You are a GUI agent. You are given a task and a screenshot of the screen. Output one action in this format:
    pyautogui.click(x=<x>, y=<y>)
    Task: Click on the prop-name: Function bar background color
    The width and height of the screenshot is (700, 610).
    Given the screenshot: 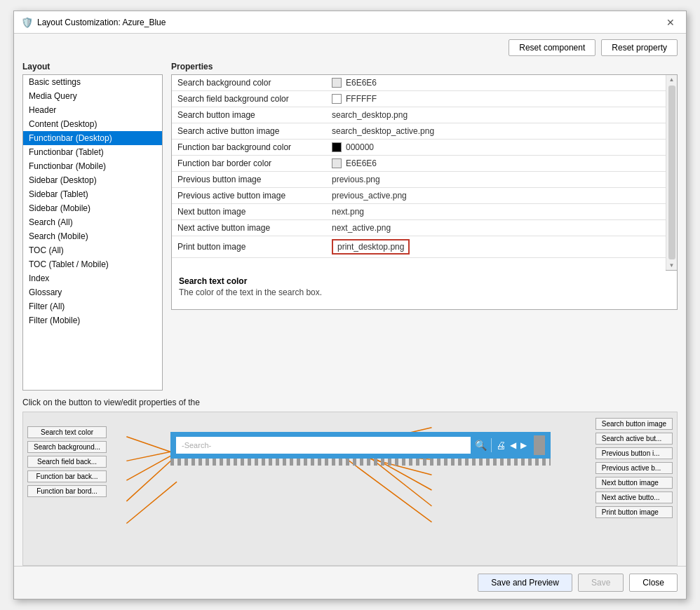 What is the action you would take?
    pyautogui.click(x=249, y=147)
    